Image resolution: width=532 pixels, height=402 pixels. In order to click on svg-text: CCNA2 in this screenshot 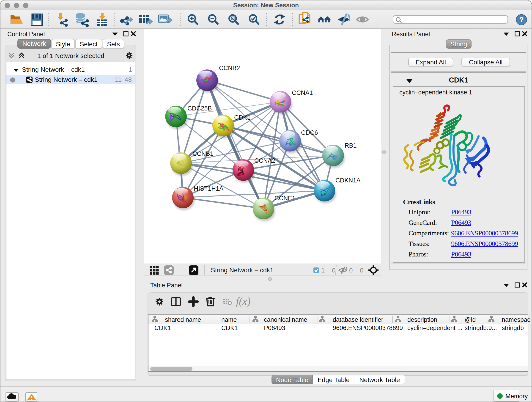, I will do `click(265, 161)`.